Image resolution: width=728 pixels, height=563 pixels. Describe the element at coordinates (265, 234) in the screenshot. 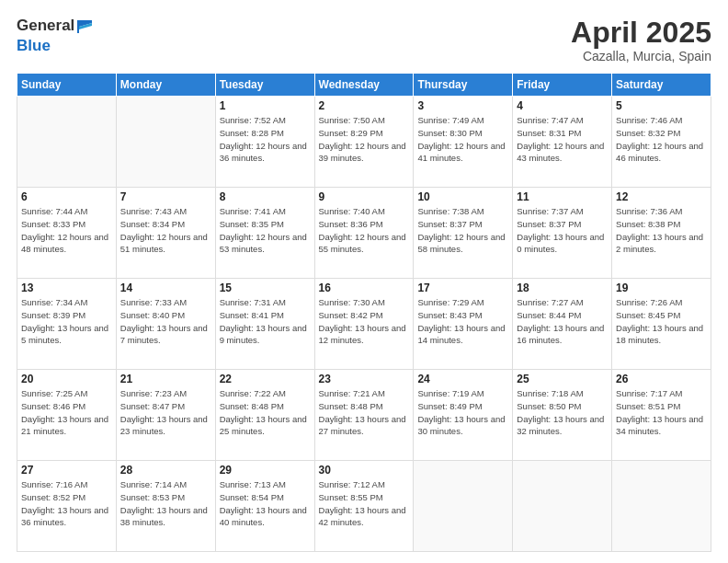

I see `calendar-cell: 8Sunrise: 7:41 AMSunset: 8:35 PMDaylight…` at that location.